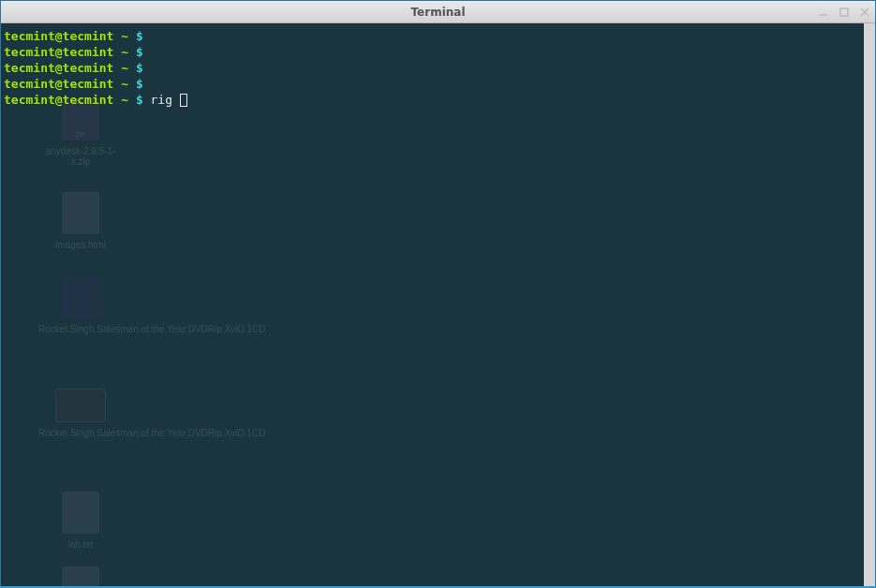 Image resolution: width=876 pixels, height=588 pixels. What do you see at coordinates (844, 12) in the screenshot?
I see `maximize-button` at bounding box center [844, 12].